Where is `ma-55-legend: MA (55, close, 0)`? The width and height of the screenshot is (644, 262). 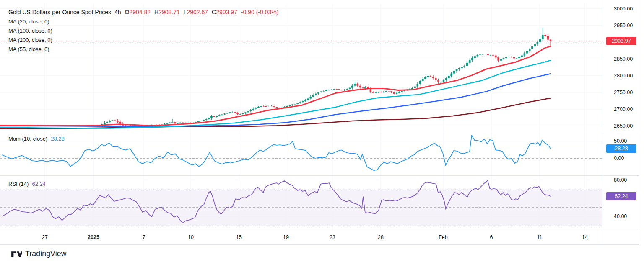 ma-55-legend: MA (55, close, 0) is located at coordinates (143, 49).